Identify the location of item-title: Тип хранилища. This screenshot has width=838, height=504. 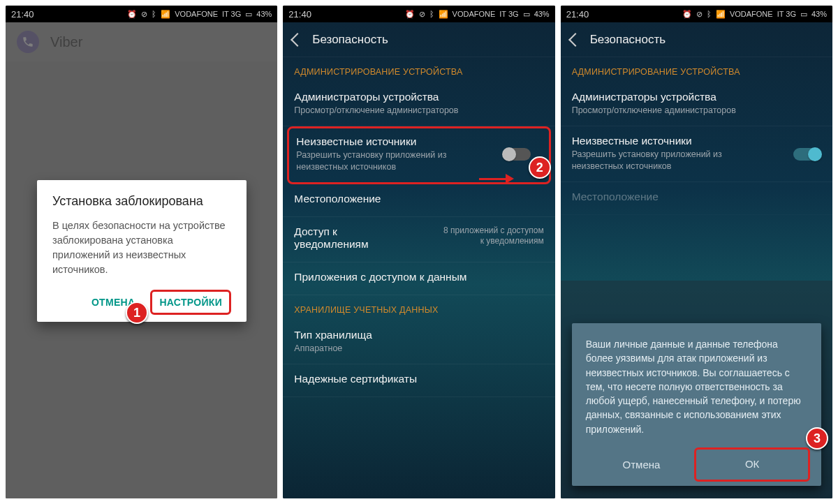
(419, 335).